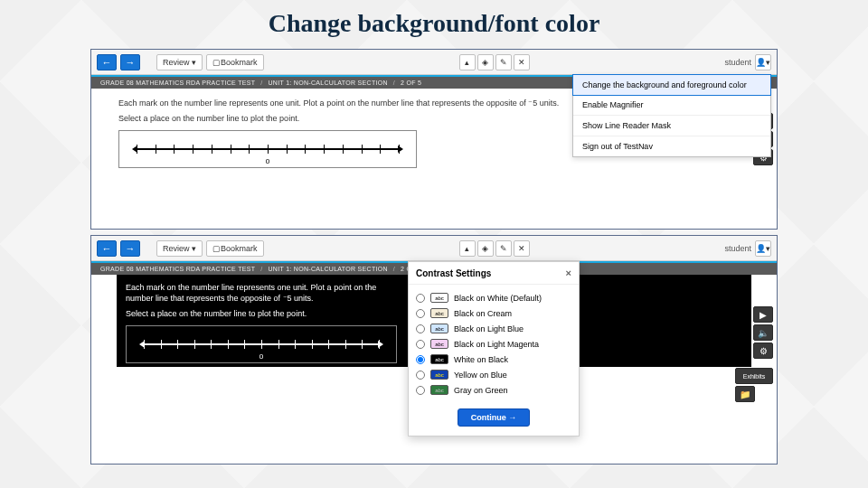  What do you see at coordinates (410, 83) in the screenshot?
I see `crumb-c: 2 OF 5` at bounding box center [410, 83].